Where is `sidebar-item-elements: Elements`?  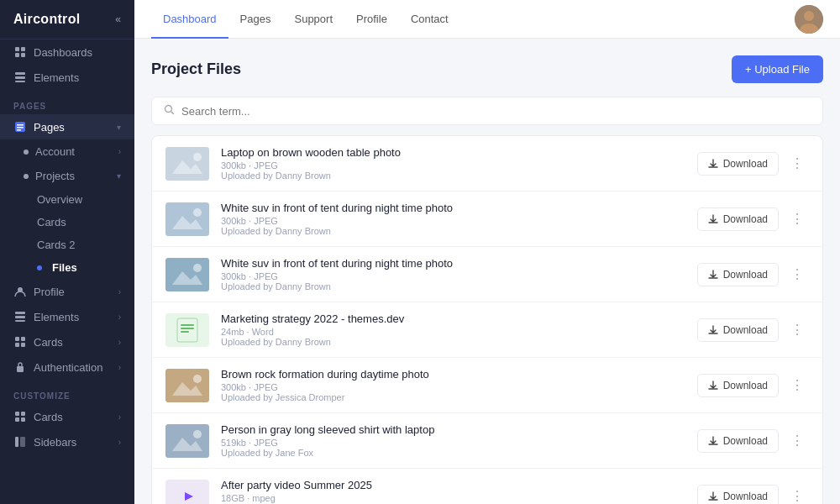 sidebar-item-elements: Elements is located at coordinates (67, 77).